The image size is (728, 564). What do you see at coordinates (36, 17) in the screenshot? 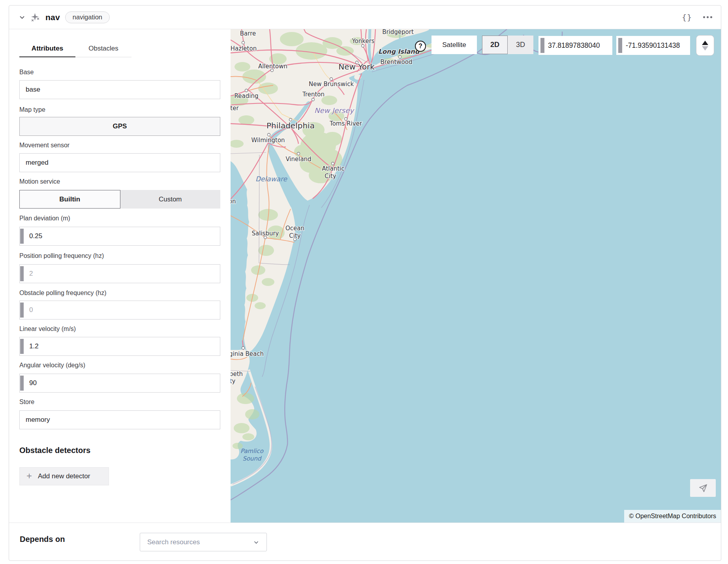
I see `service-icon` at bounding box center [36, 17].